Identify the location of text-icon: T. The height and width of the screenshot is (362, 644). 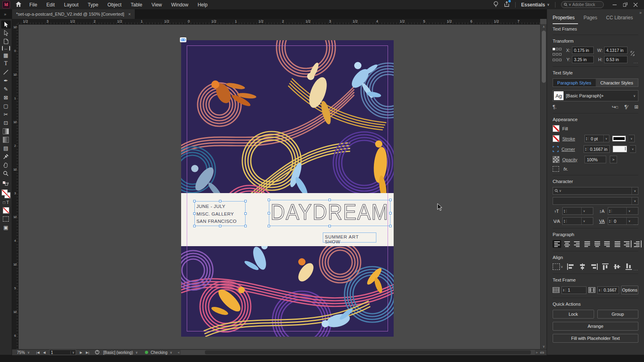
(8, 203).